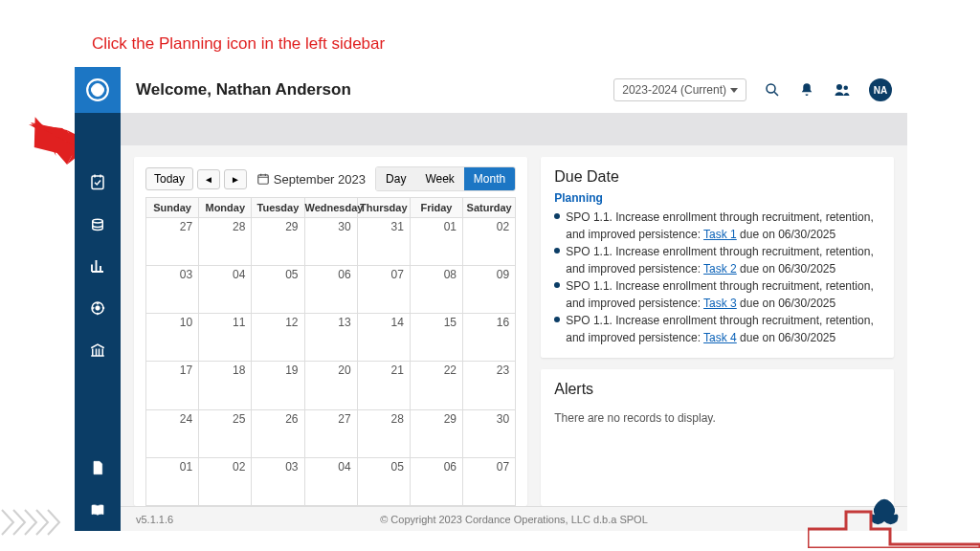  I want to click on calendar-cell: 31, so click(383, 242).